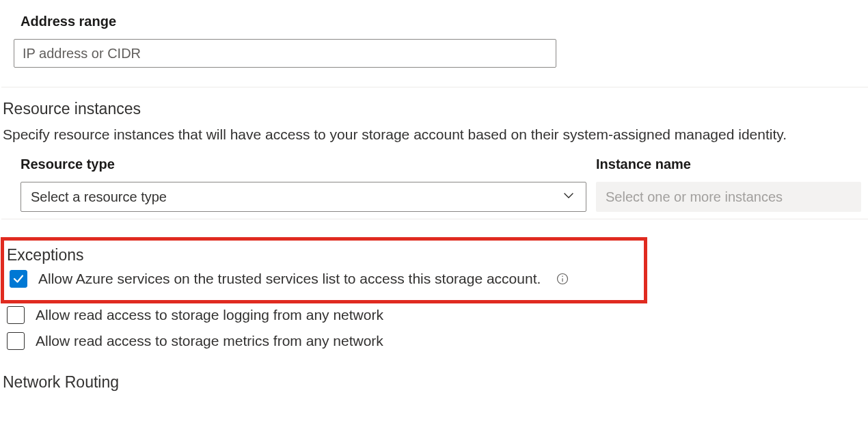  I want to click on resource-type-label: Resource type, so click(300, 169).